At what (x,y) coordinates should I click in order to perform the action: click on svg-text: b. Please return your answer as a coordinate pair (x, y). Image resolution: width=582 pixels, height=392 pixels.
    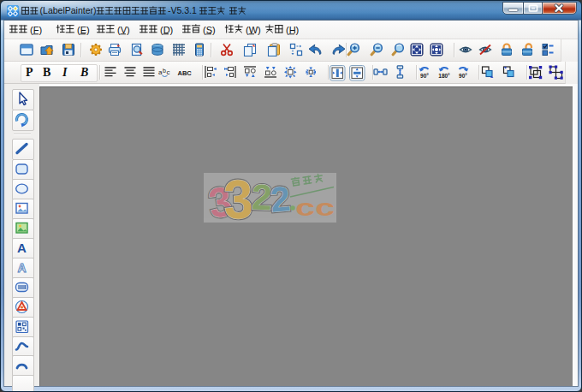
    Looking at the image, I should click on (164, 70).